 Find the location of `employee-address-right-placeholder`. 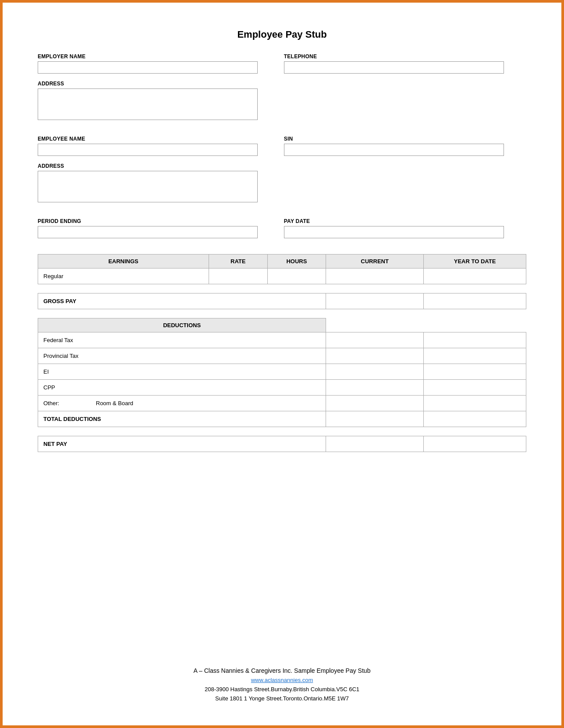

employee-address-right-placeholder is located at coordinates (394, 183).